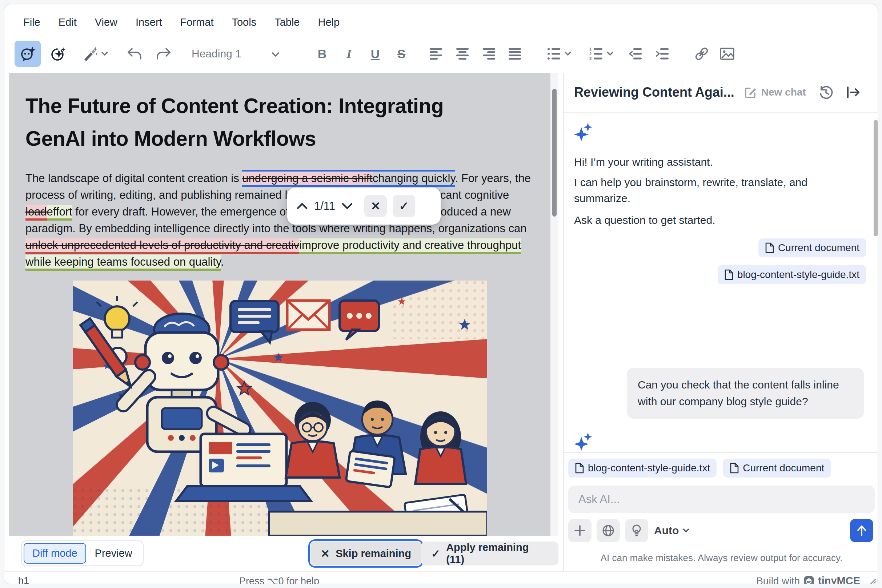  What do you see at coordinates (554, 54) in the screenshot?
I see `bullet-list-icon` at bounding box center [554, 54].